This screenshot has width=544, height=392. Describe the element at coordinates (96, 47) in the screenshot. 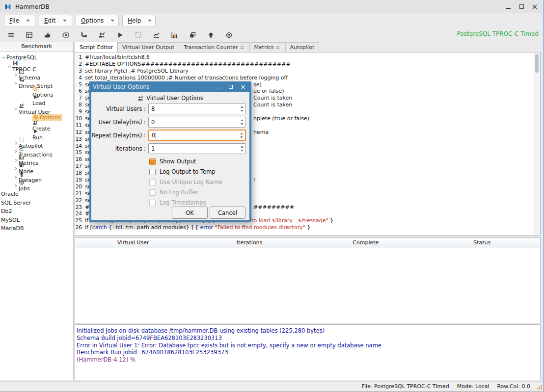

I see `tab-label: Script Editor` at that location.